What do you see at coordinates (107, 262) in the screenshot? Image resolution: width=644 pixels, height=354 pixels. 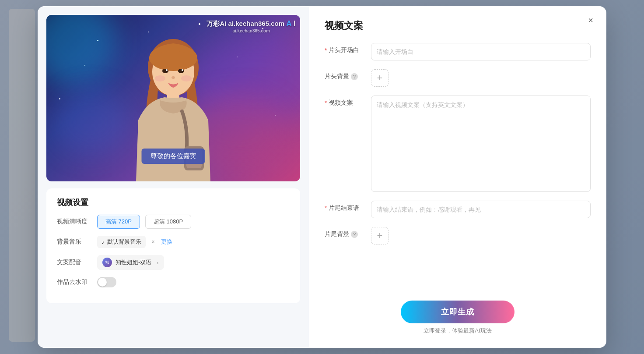 I see `voice-avatar: 知` at bounding box center [107, 262].